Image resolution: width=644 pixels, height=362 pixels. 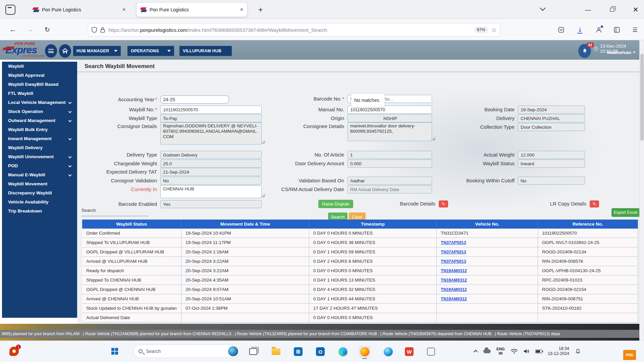 I want to click on edge-icon, so click(x=343, y=352).